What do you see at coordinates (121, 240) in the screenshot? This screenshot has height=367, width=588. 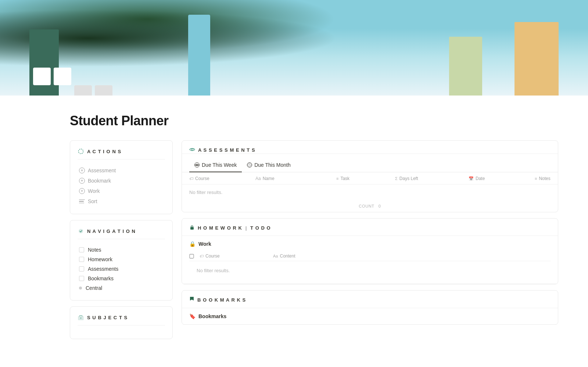 I see `left-column: A c t i o n s + Assessment + Bookmark + …` at bounding box center [121, 240].